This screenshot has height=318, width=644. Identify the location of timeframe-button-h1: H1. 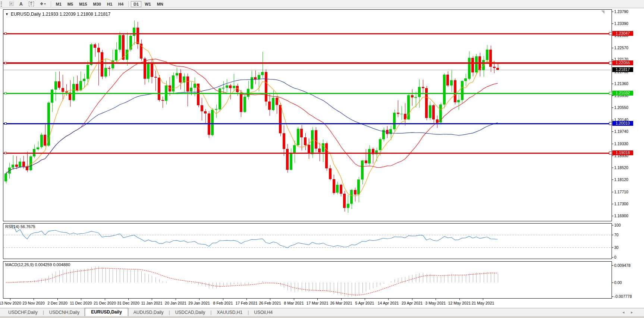
(110, 4).